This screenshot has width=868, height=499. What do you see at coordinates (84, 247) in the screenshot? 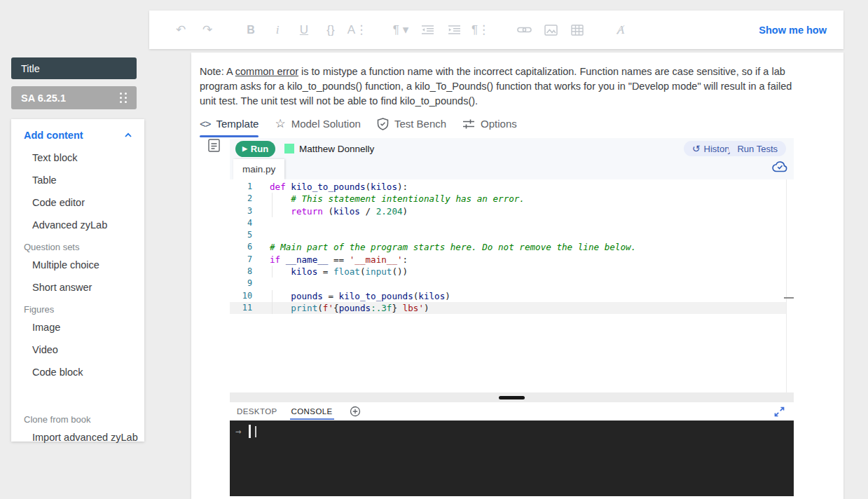
I see `sidebar-group-label: Question sets` at bounding box center [84, 247].